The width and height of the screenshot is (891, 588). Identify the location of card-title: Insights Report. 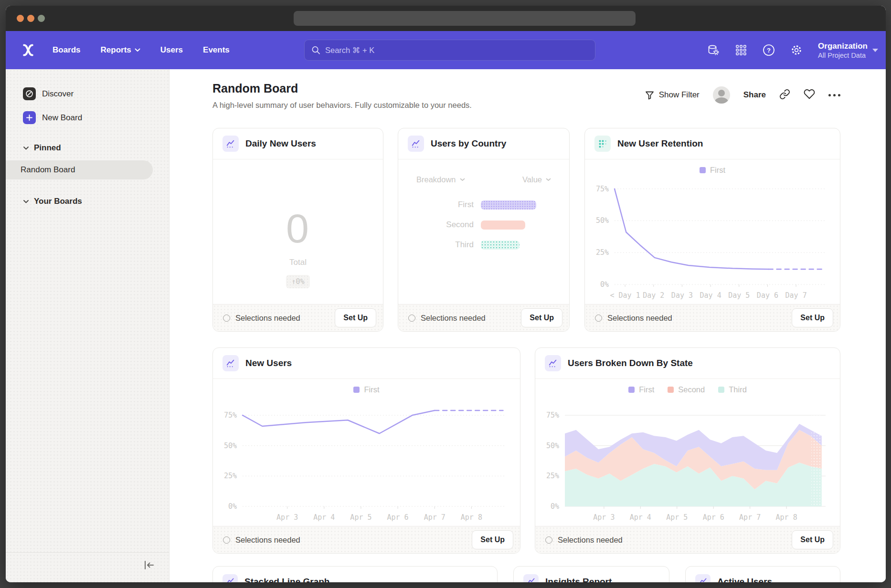
(579, 579).